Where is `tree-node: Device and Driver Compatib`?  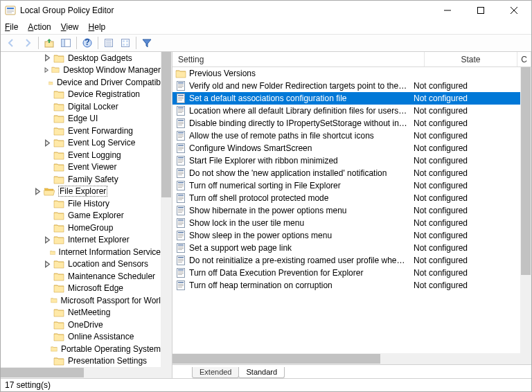
tree-node: Device and Driver Compatib is located at coordinates (80, 82).